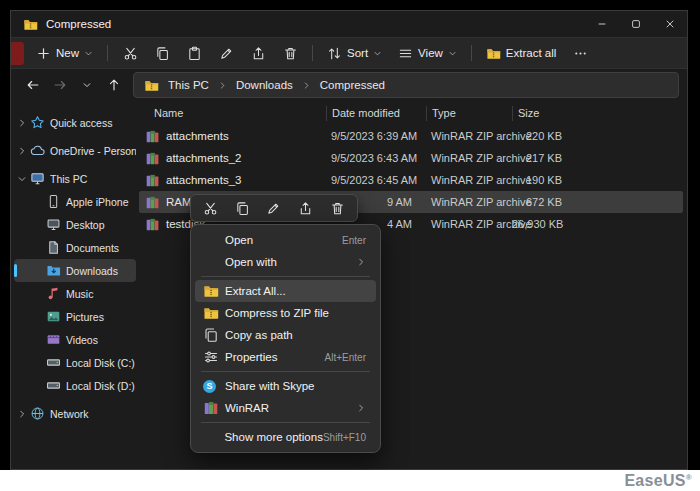 This screenshot has width=700, height=491. What do you see at coordinates (97, 202) in the screenshot?
I see `sidebar-item-label: Apple iPhone` at bounding box center [97, 202].